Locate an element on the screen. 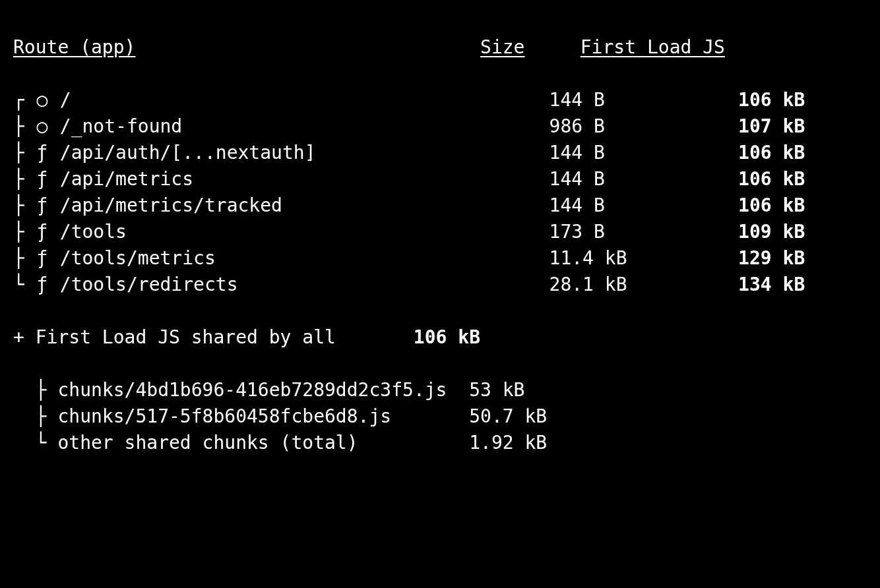 The width and height of the screenshot is (880, 588). shared-label: + First Load JS shared by all is located at coordinates (214, 338).